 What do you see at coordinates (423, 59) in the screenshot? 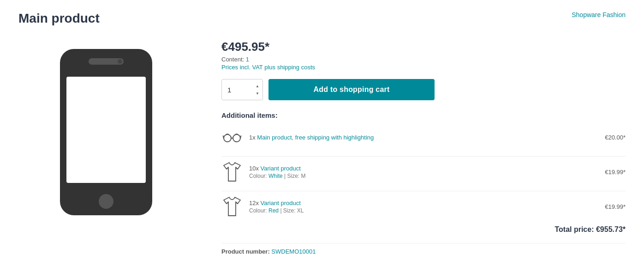
I see `content-line: Content: 1` at bounding box center [423, 59].